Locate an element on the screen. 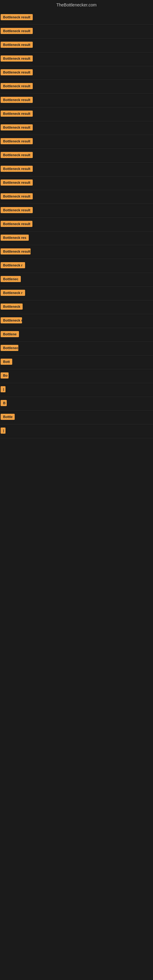 This screenshot has width=153, height=980. bottleneck-badge: Bottlenec is located at coordinates (11, 279).